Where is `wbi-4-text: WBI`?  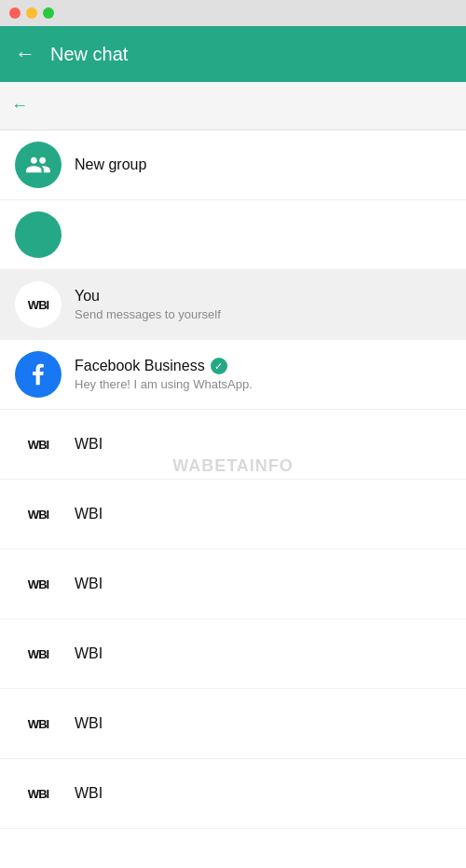
wbi-4-text: WBI is located at coordinates (263, 654).